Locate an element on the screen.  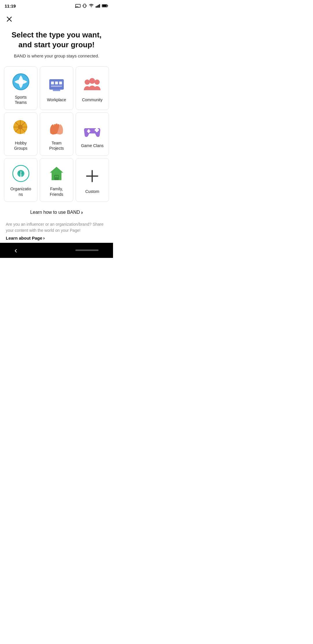
page-title: Select the type you want, and start your… is located at coordinates (57, 40).